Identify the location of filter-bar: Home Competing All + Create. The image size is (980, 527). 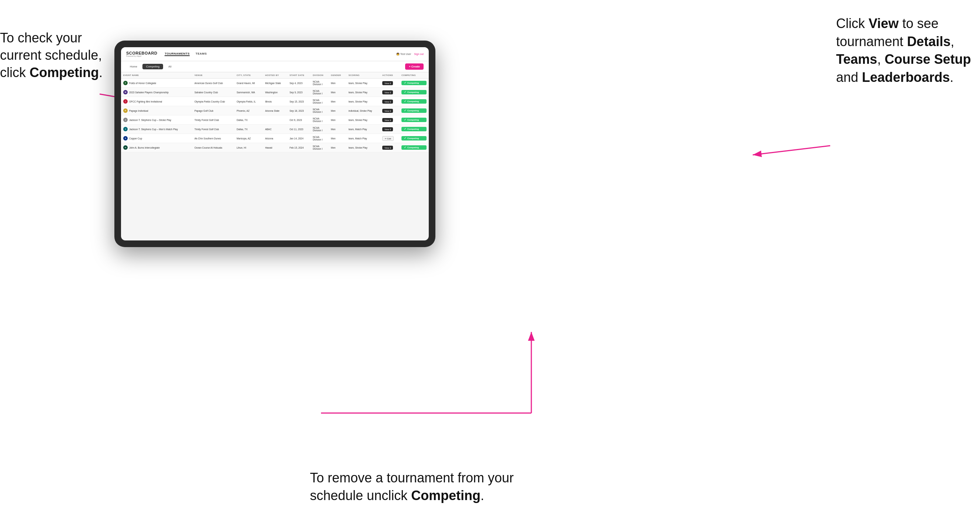
(275, 67).